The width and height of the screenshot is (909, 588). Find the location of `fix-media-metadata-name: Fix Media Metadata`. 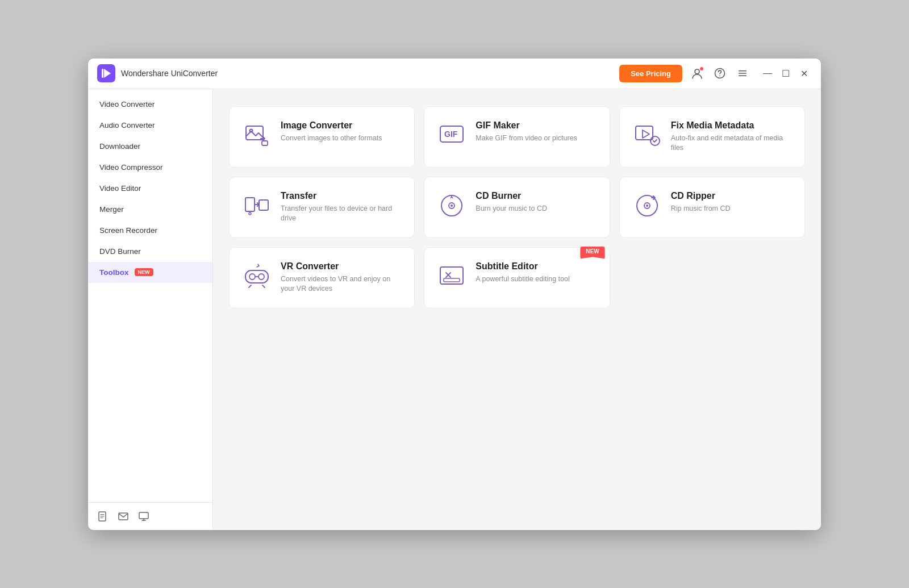

fix-media-metadata-name: Fix Media Metadata is located at coordinates (732, 126).